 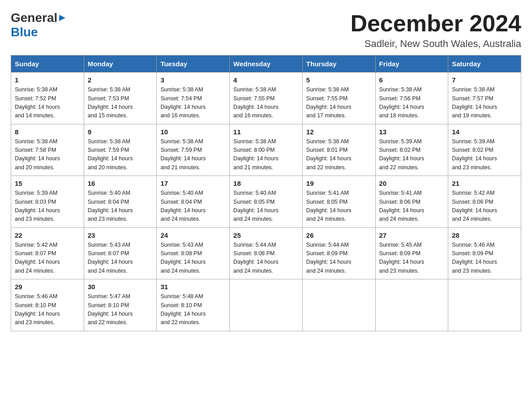 I want to click on calendar-cell: 23Sunrise: 5:43 AMSunset: 8:07 PMDayligh…, so click(x=120, y=253).